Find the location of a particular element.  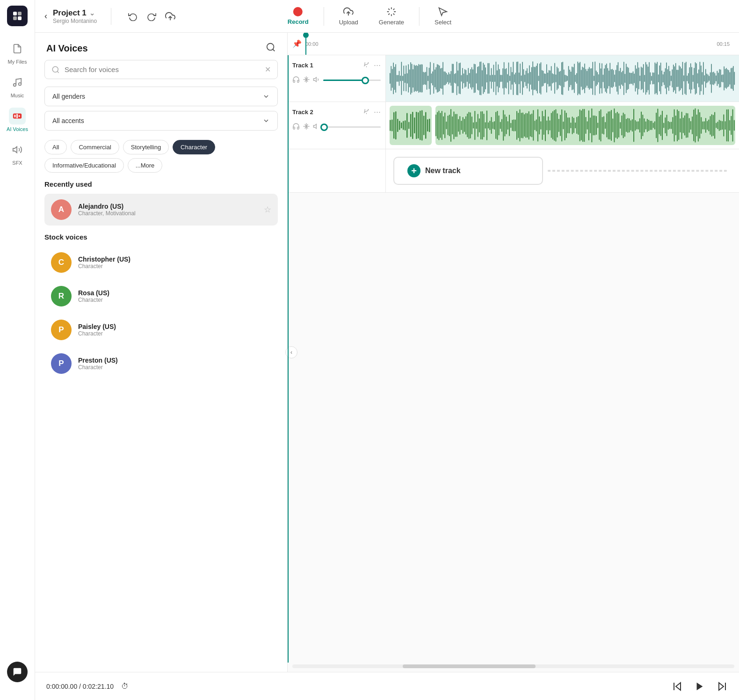

horizontal-scrollbar is located at coordinates (514, 666).